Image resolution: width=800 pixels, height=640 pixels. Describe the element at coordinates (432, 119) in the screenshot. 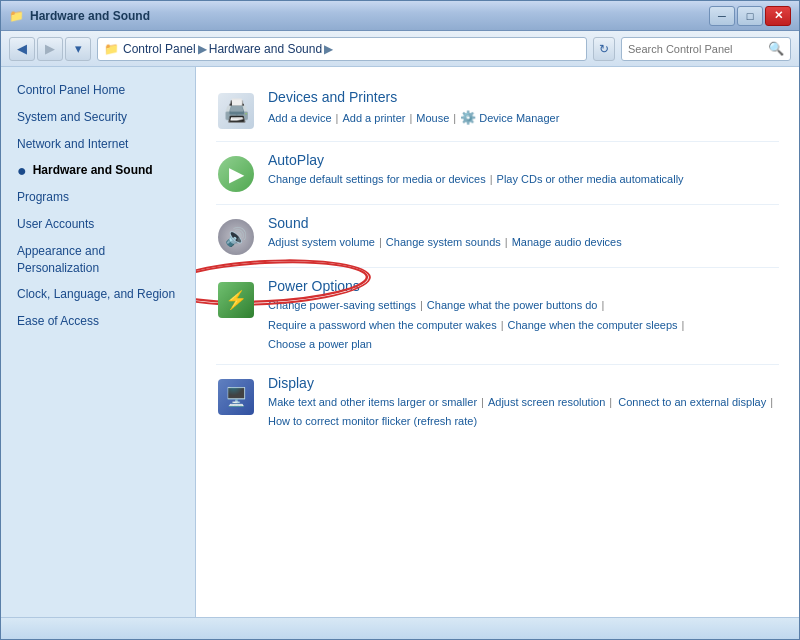

I see `devices-link-mouse: Mouse` at that location.